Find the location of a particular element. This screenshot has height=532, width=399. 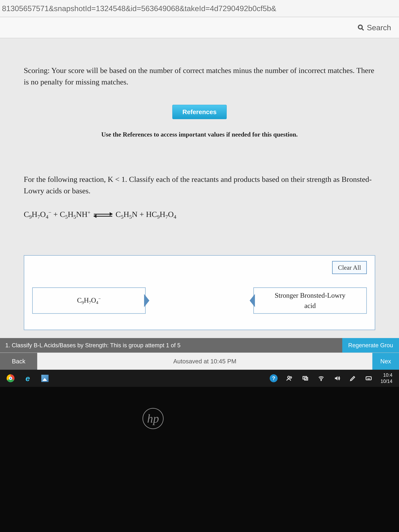

drag-handle-right-icon is located at coordinates (147, 301).